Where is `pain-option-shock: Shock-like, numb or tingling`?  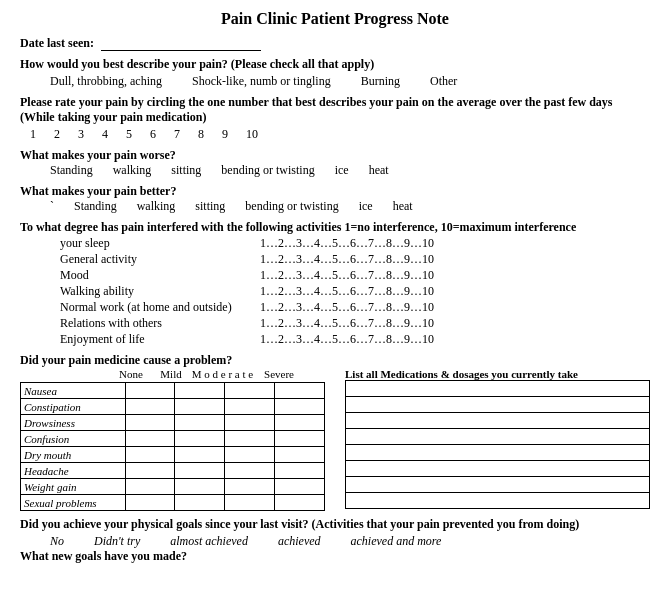 pain-option-shock: Shock-like, numb or tingling is located at coordinates (262, 82).